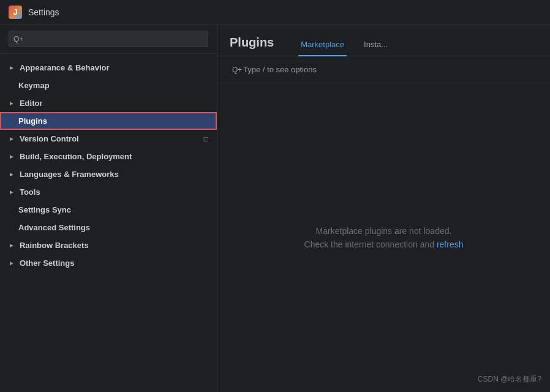 The image size is (550, 392). Describe the element at coordinates (31, 103) in the screenshot. I see `sidebar-item-label: Editor` at that location.